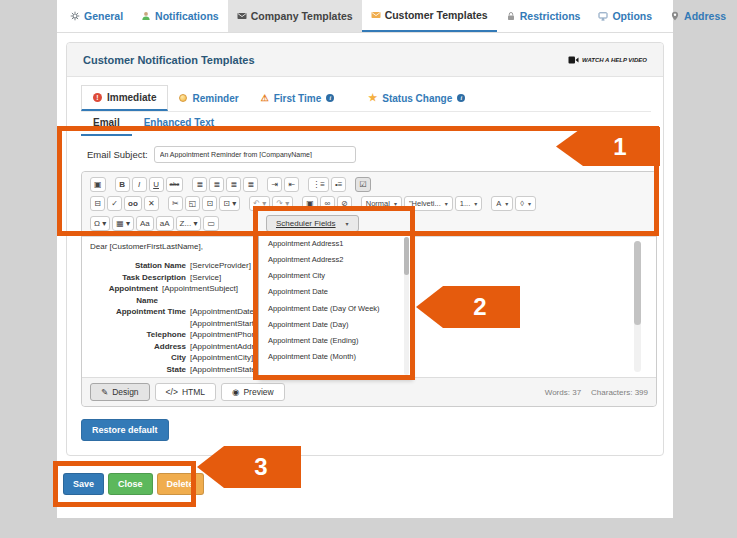 The height and width of the screenshot is (538, 737). I want to click on envelope-icon, so click(242, 16).